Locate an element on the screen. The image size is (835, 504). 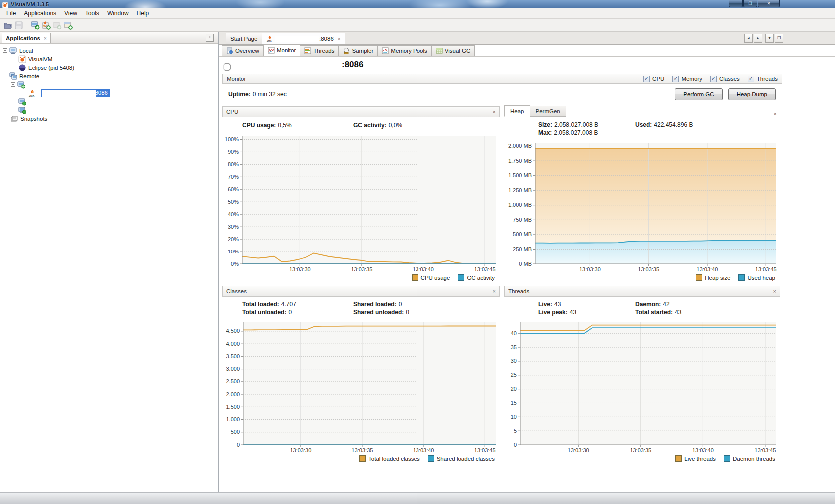
perform-gc-button: Perform GC is located at coordinates (698, 94).